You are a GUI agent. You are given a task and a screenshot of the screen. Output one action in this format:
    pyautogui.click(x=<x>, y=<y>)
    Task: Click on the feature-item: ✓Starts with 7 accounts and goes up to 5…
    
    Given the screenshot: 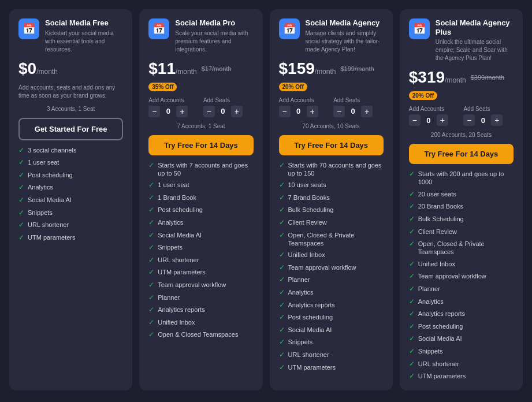 What is the action you would take?
    pyautogui.click(x=201, y=170)
    